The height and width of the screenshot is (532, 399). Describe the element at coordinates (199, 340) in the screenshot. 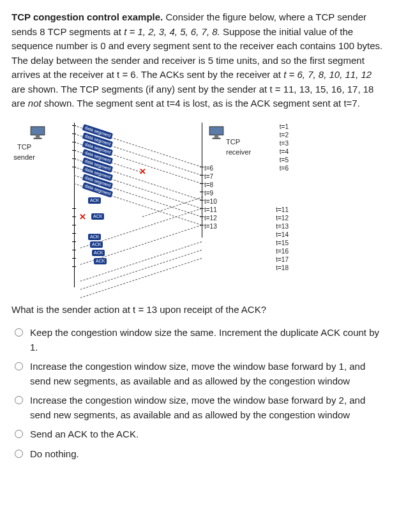

I see `option-1: Keep the congestion window size the same…` at that location.